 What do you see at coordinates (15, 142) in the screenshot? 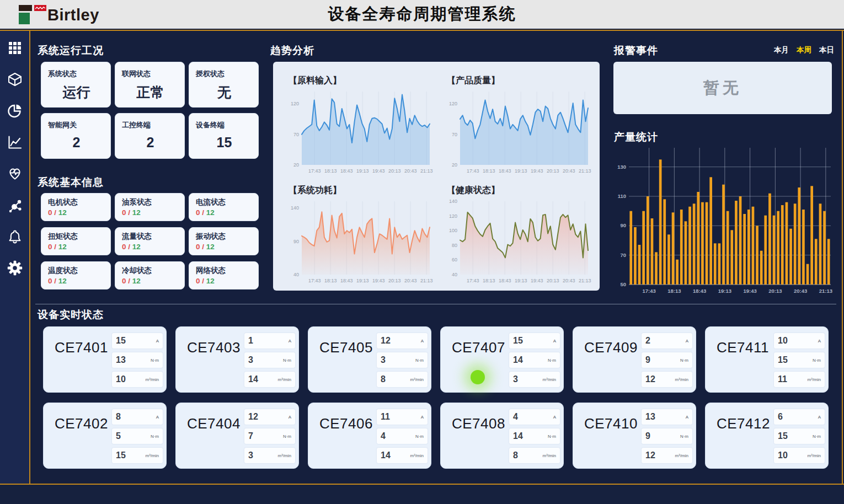
I see `line-chart-icon` at bounding box center [15, 142].